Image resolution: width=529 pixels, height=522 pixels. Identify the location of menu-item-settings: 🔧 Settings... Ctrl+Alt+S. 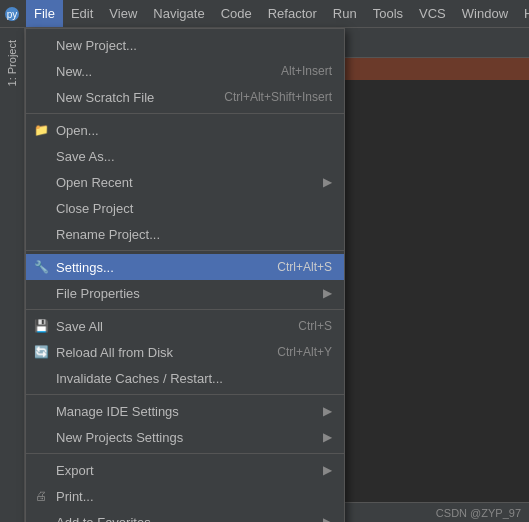
(185, 267).